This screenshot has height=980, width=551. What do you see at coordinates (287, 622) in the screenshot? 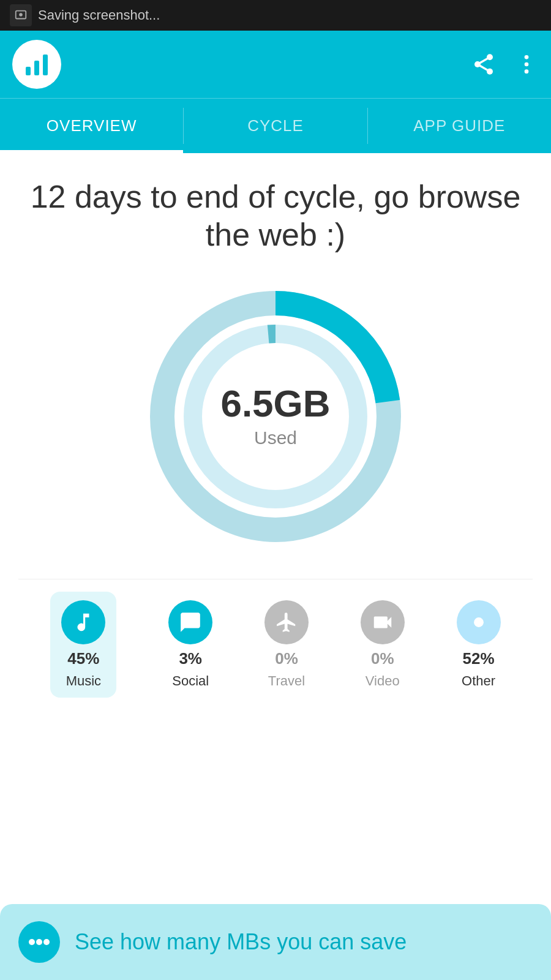
I see `travel-icon` at bounding box center [287, 622].